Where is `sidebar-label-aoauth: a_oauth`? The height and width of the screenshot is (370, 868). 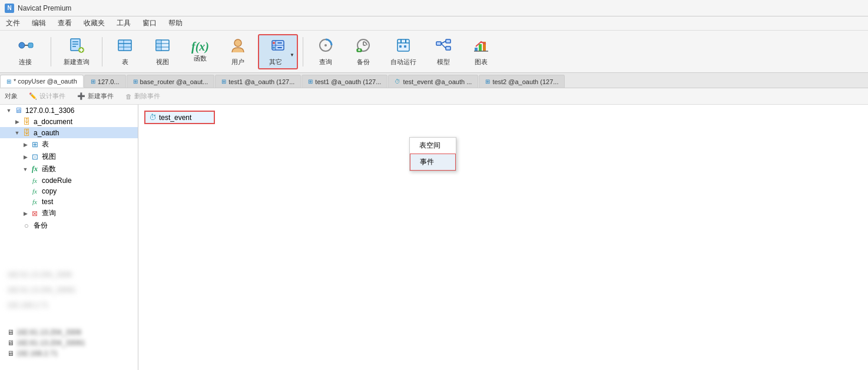 sidebar-label-aoauth: a_oauth is located at coordinates (46, 133).